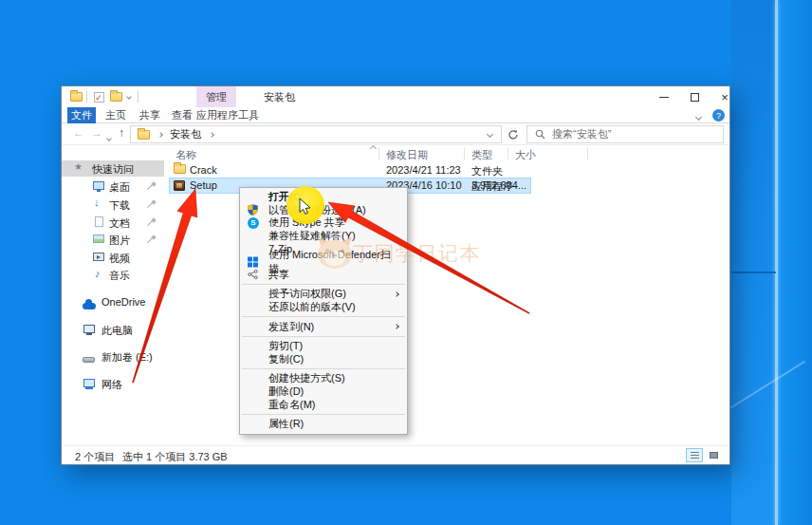 The width and height of the screenshot is (812, 525). I want to click on watermark-cat-icon, so click(335, 253).